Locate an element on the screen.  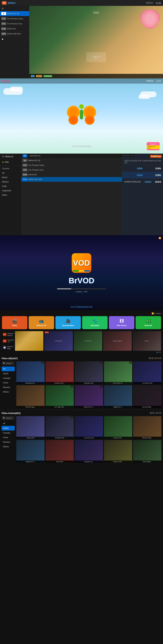
action-filter-action: Action is located at coordinates (8, 428).